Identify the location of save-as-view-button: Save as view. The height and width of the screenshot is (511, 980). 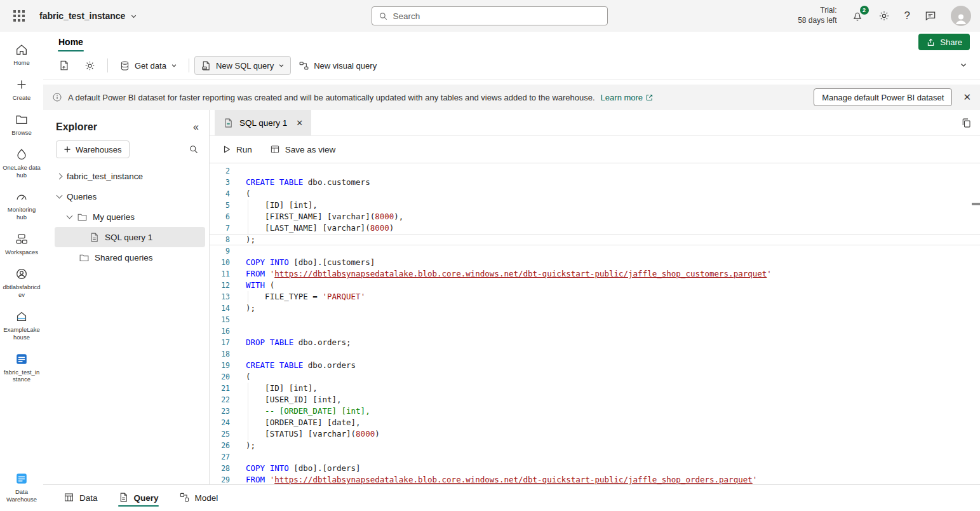
(303, 149).